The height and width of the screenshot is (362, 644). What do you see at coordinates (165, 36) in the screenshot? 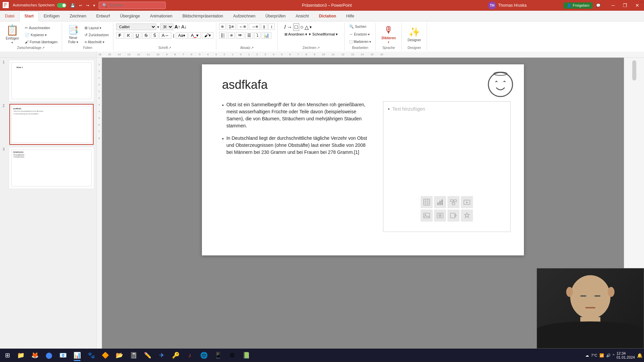
I see `char-spacing-button: A↔` at bounding box center [165, 36].